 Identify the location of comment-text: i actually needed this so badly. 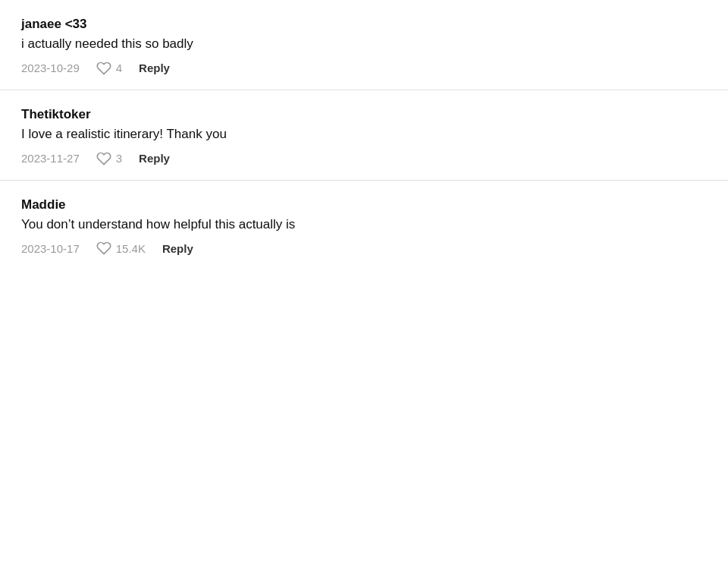
(364, 44).